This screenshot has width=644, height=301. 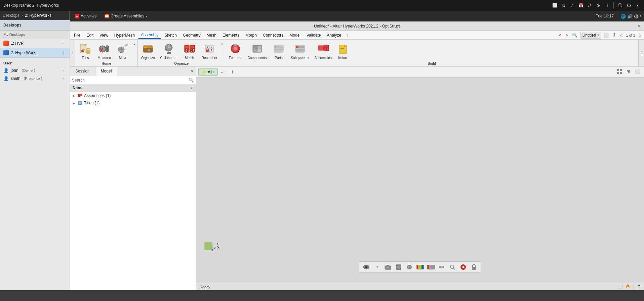 What do you see at coordinates (273, 35) in the screenshot?
I see `menu-connectors: Connectors` at bounding box center [273, 35].